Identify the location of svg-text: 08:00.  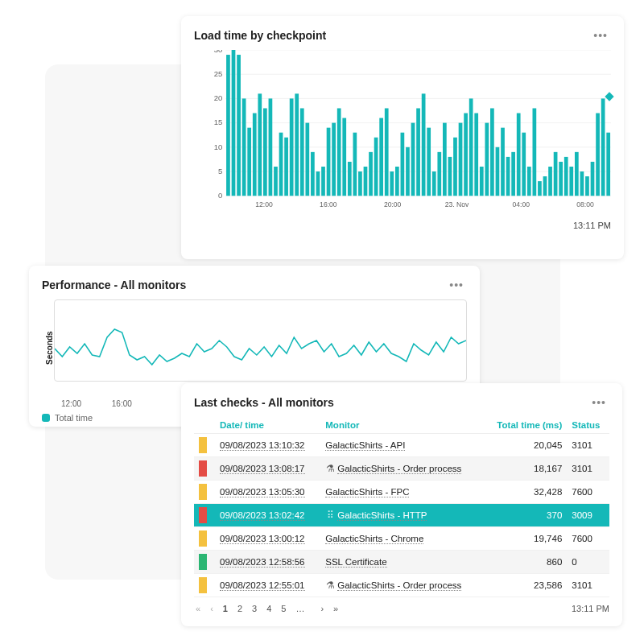
(585, 204).